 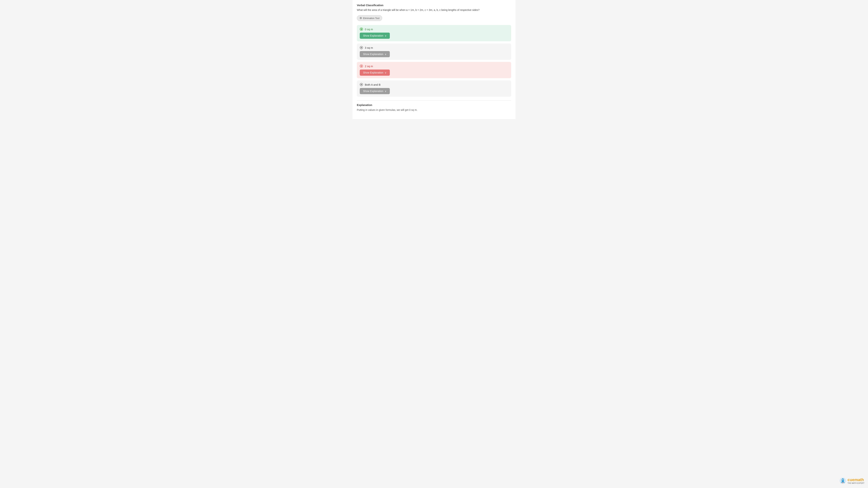 I want to click on show-explanation-label-0: Show Explanation, so click(x=373, y=36).